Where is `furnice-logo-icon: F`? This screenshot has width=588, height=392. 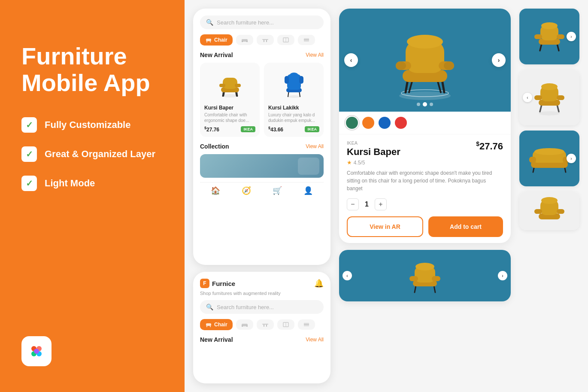 furnice-logo-icon: F is located at coordinates (205, 283).